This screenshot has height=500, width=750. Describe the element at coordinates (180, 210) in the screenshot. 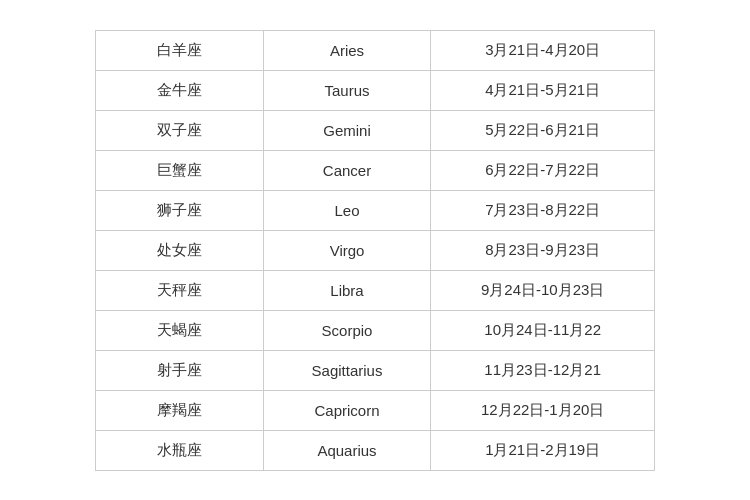

I see `chinese-name: 狮子座` at that location.